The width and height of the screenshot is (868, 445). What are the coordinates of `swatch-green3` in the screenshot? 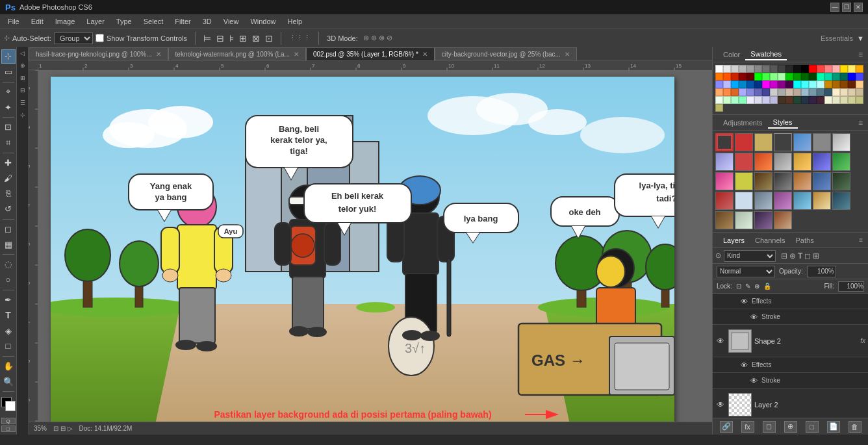 It's located at (789, 77).